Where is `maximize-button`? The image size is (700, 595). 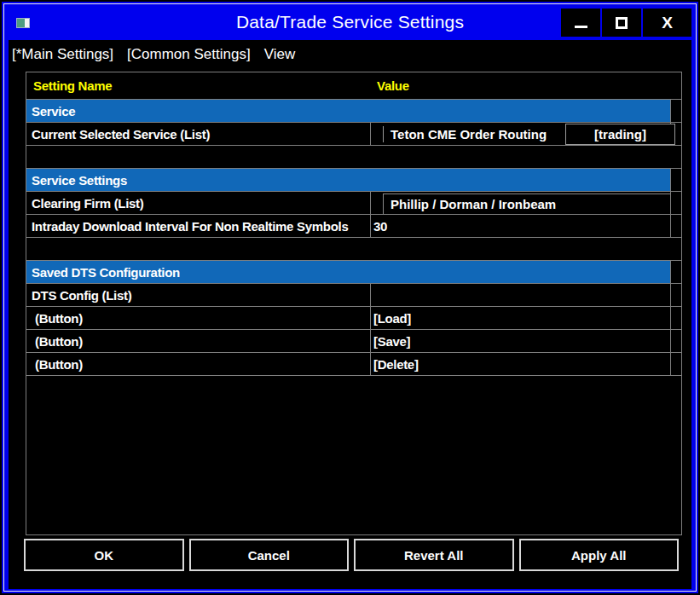 maximize-button is located at coordinates (622, 22).